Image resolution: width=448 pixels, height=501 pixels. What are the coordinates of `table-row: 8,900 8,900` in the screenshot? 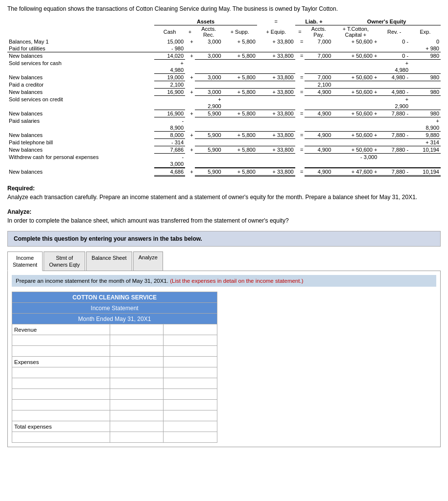 It's located at (224, 128).